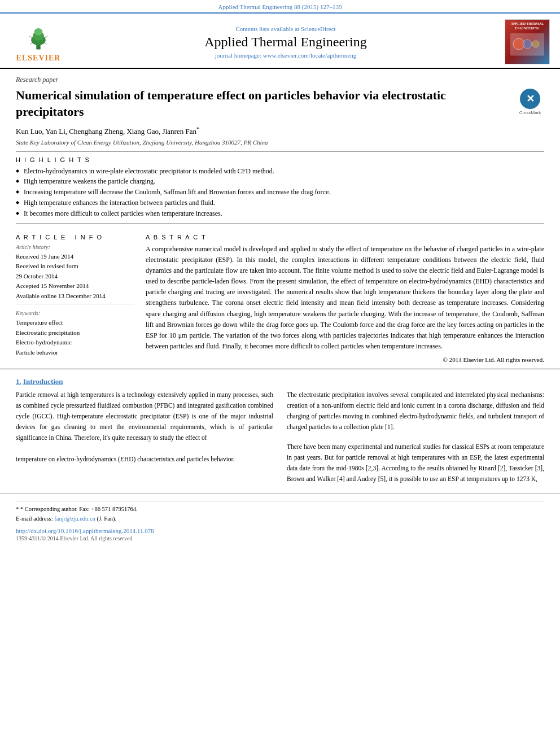 This screenshot has height=747, width=560. I want to click on accepted-date: Accepted 15 November 2014, so click(75, 286).